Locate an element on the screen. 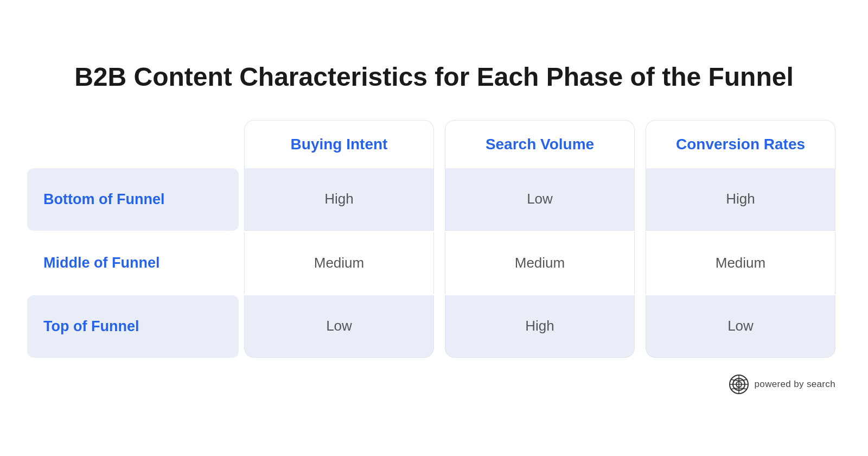 The height and width of the screenshot is (456, 868). col-header-conversion-rates: Conversion Rates is located at coordinates (741, 144).